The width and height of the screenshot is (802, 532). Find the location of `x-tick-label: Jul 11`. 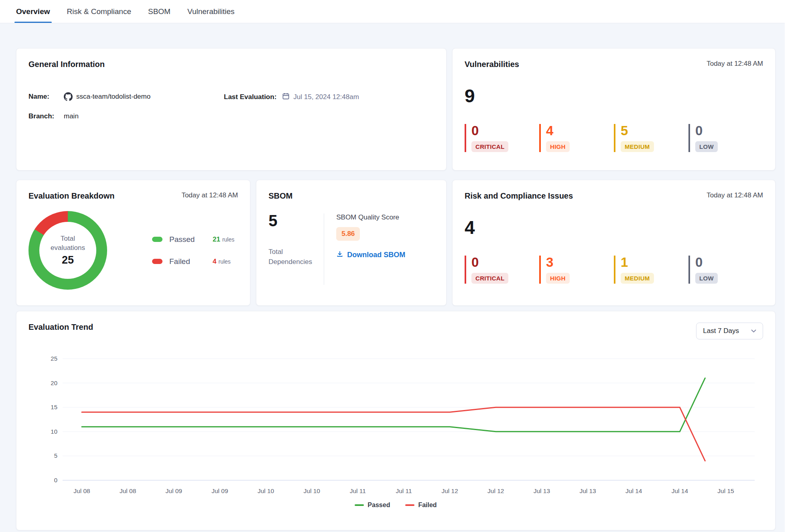

x-tick-label: Jul 11 is located at coordinates (404, 491).